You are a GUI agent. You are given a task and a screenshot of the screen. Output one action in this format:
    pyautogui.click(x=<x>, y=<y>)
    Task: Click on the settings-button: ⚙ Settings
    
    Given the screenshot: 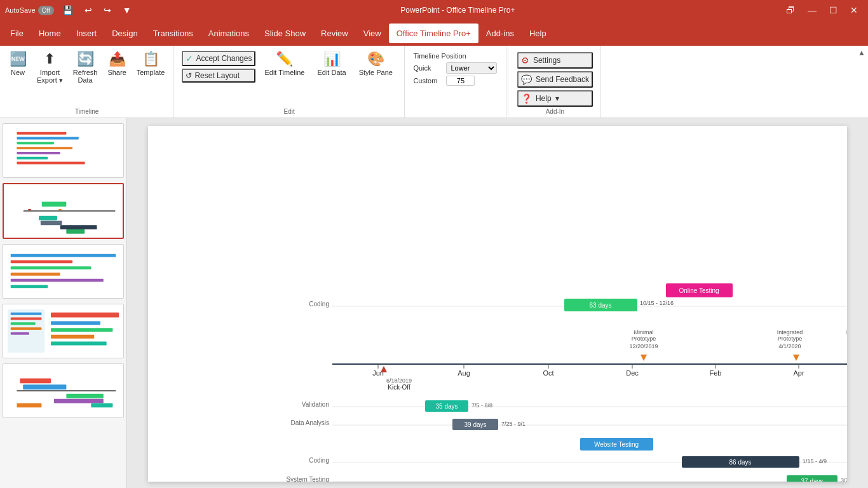 What is the action you would take?
    pyautogui.click(x=555, y=60)
    